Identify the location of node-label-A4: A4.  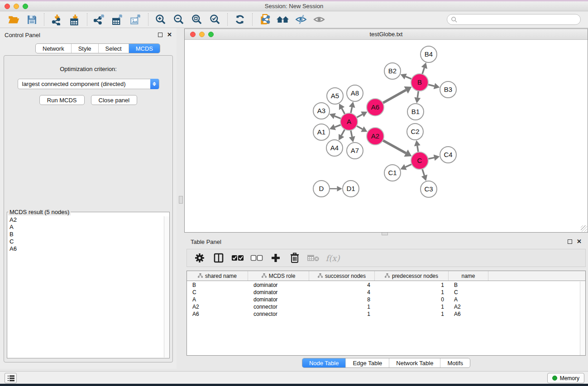
(335, 148).